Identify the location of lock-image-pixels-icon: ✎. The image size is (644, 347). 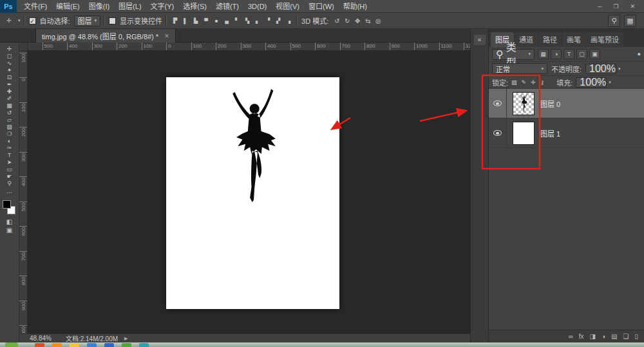
(524, 82).